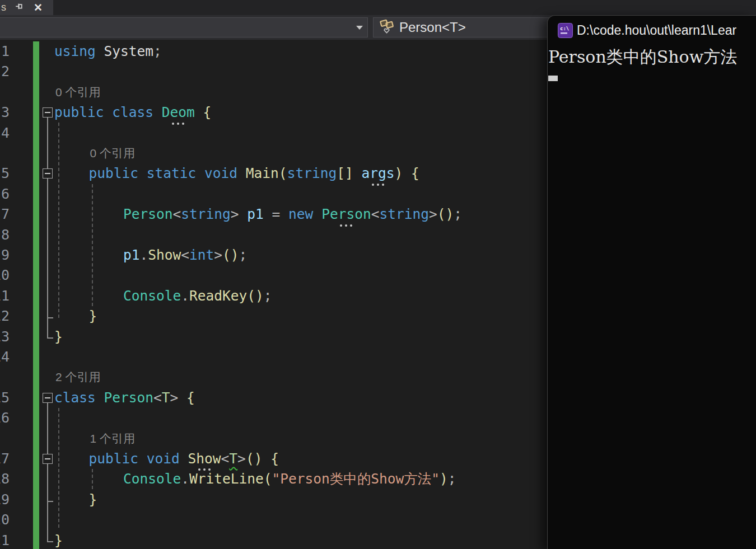 This screenshot has width=756, height=549. What do you see at coordinates (652, 30) in the screenshot?
I see `console-title-bar: c:\ D:\code.hou\out\learn1\Lear` at bounding box center [652, 30].